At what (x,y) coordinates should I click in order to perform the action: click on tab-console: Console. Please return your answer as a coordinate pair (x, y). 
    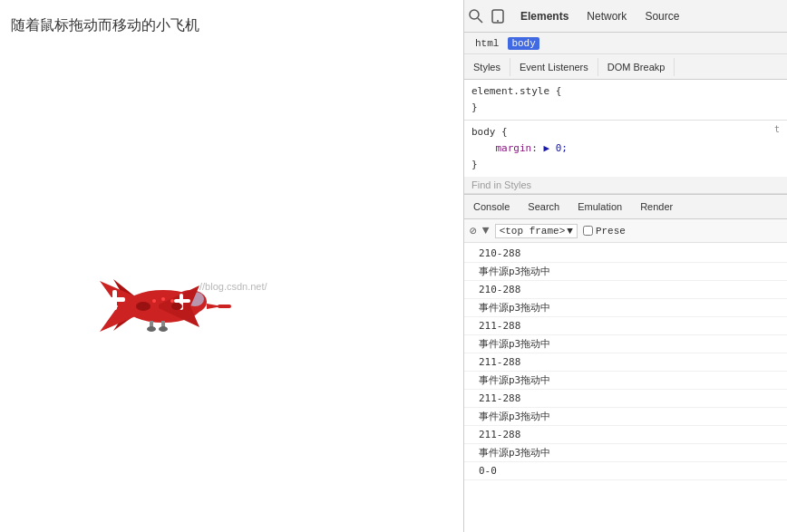
    Looking at the image, I should click on (491, 207).